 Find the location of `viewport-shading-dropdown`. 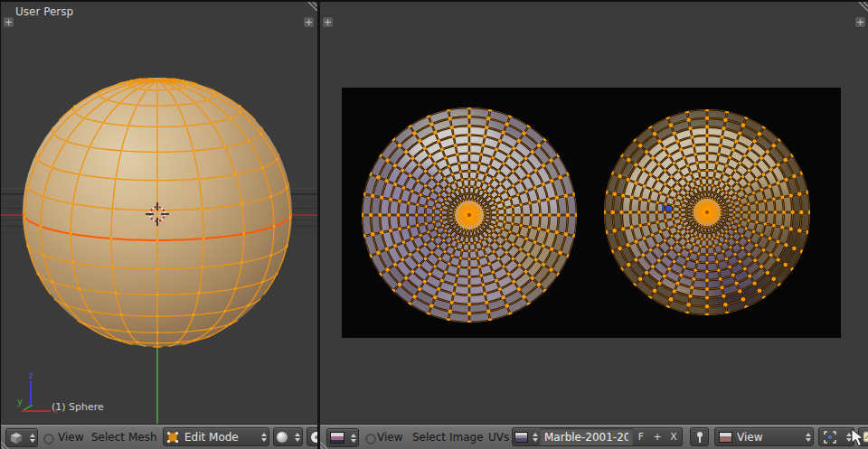

viewport-shading-dropdown is located at coordinates (288, 437).